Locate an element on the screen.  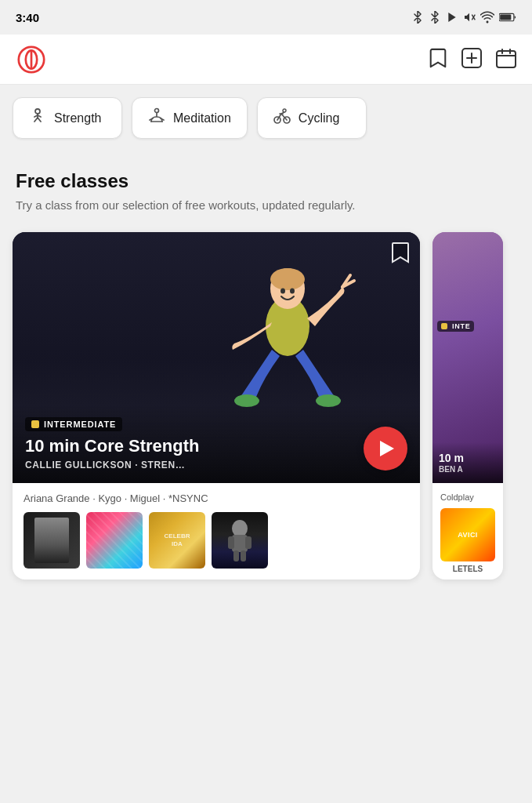
category-meditation: Meditation is located at coordinates (190, 118).